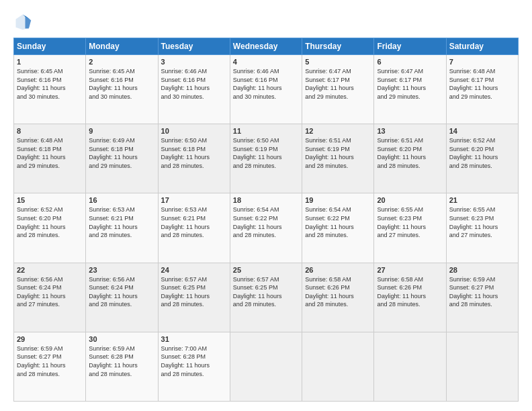 This screenshot has height=411, width=532. Describe the element at coordinates (50, 47) in the screenshot. I see `calendar-day-header: Sunday` at that location.